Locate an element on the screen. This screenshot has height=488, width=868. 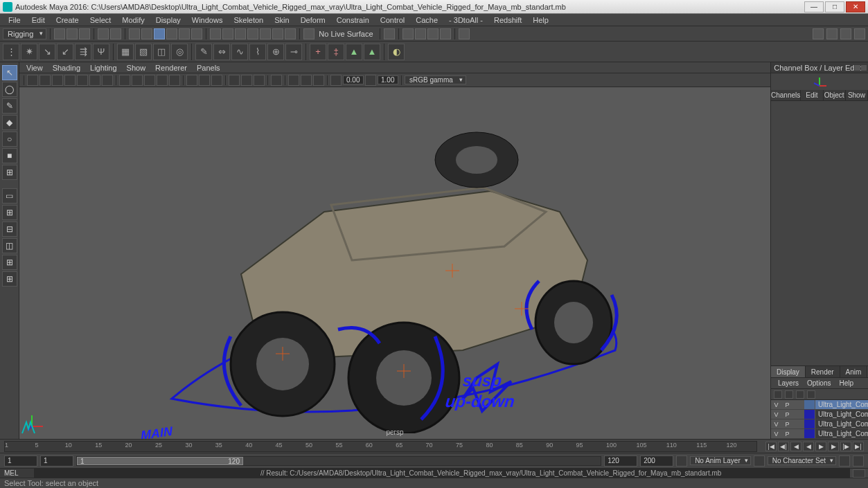
prefs-icon is located at coordinates (858, 461).